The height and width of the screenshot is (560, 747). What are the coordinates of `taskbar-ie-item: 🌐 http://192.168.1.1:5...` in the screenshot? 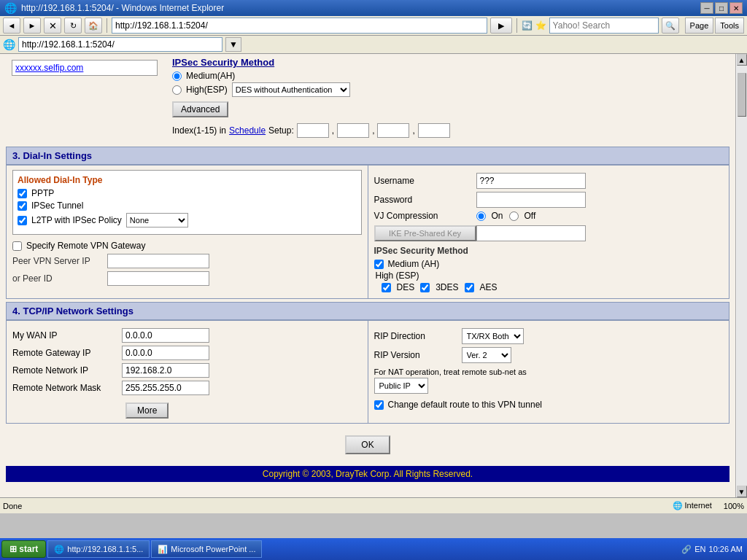 It's located at (98, 549).